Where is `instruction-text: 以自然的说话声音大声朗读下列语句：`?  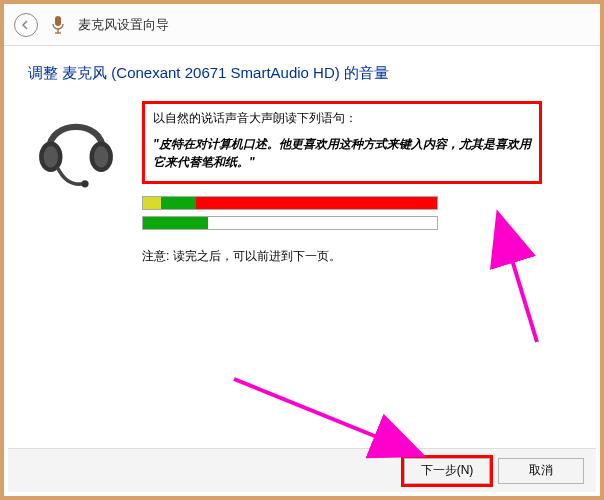 instruction-text: 以自然的说话声音大声朗读下列语句： is located at coordinates (342, 118).